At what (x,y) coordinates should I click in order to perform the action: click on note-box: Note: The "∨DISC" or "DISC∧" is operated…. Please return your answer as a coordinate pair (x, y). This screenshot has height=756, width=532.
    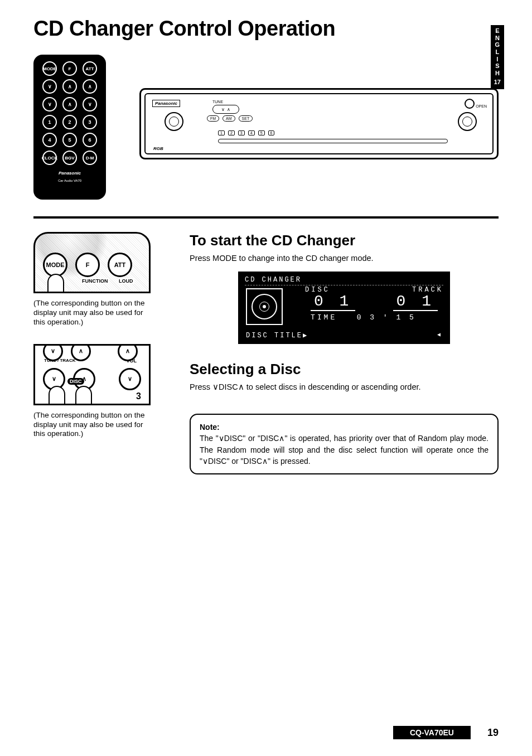
    Looking at the image, I should click on (344, 444).